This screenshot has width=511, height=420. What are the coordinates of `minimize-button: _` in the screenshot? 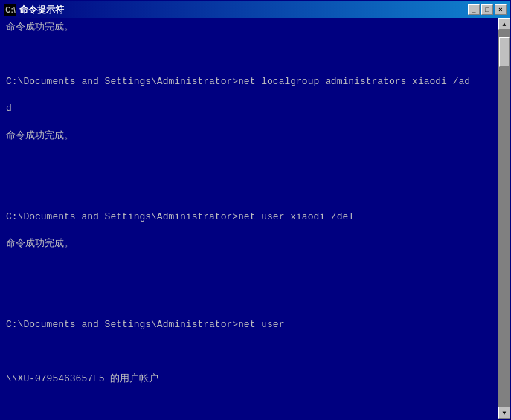 It's located at (474, 10).